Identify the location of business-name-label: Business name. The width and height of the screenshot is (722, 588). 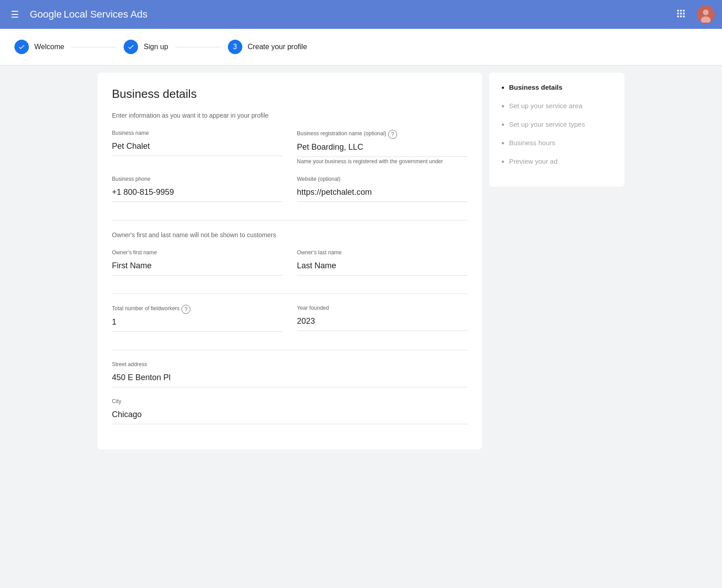
(197, 133).